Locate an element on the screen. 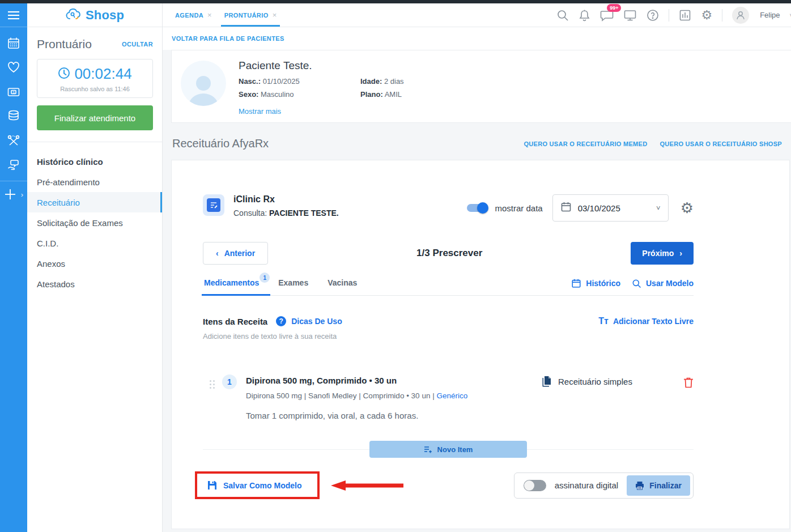 This screenshot has width=791, height=532. history-link: Histórico is located at coordinates (596, 283).